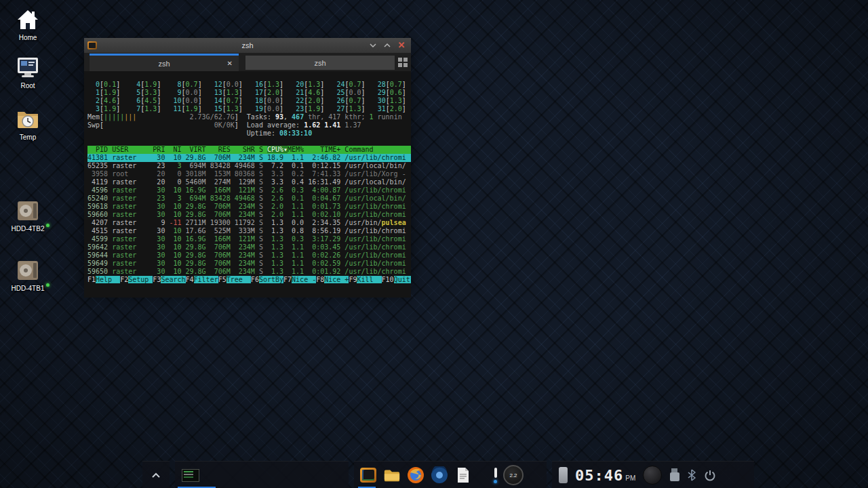 Image resolution: width=868 pixels, height=488 pixels. What do you see at coordinates (513, 475) in the screenshot?
I see `cpu-gauge: 2.2` at bounding box center [513, 475].